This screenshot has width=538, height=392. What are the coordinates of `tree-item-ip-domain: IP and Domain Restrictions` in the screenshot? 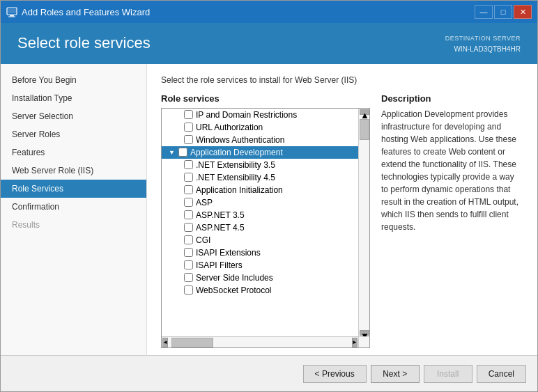 It's located at (266, 115).